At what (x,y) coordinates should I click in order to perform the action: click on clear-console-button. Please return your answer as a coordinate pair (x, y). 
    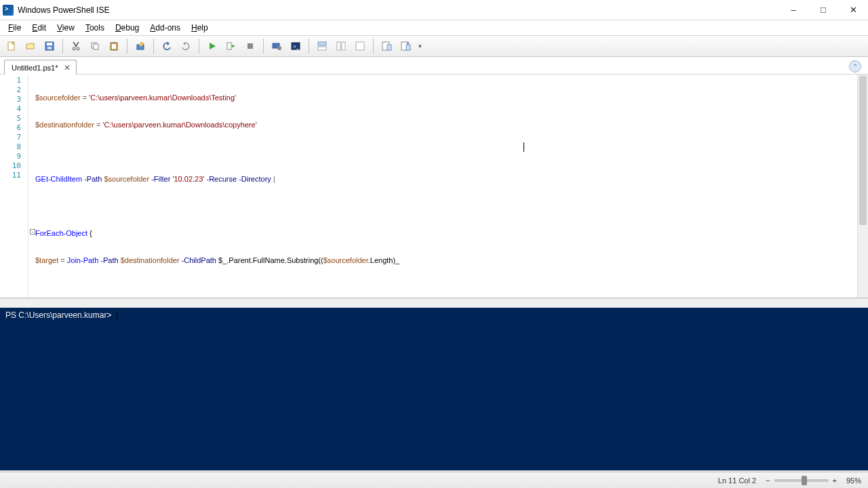
    Looking at the image, I should click on (140, 46).